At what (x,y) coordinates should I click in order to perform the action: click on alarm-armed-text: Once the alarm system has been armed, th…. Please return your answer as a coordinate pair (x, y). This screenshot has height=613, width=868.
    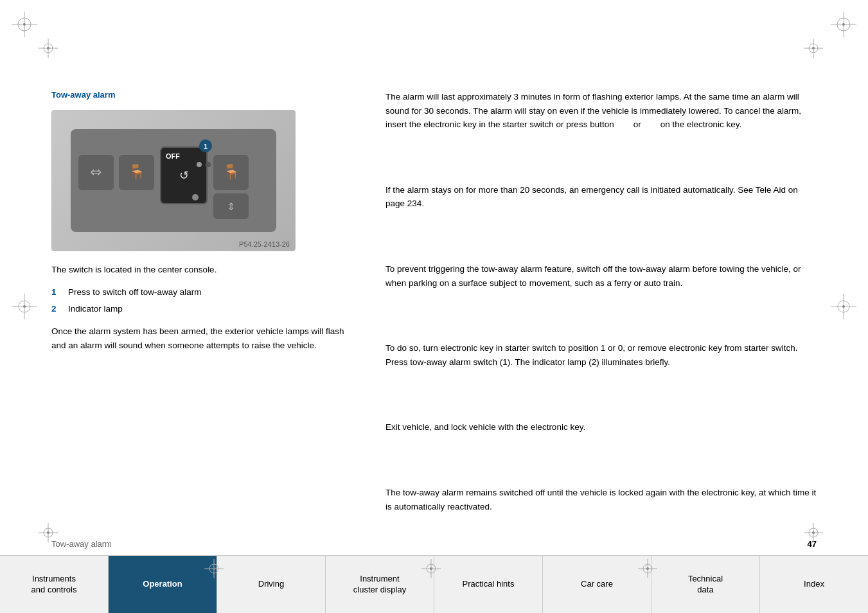
    Looking at the image, I should click on (206, 338).